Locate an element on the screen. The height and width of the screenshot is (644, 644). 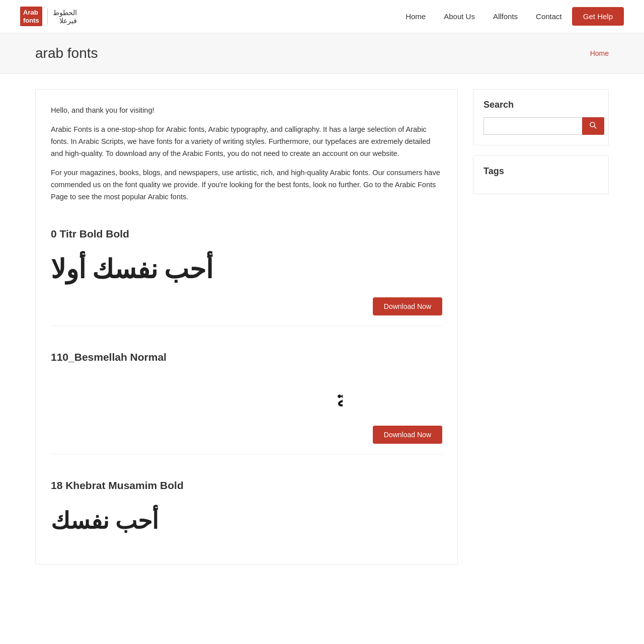
font-entry-1: 0 Titr Bold Bold أحب نفسك أولا Download … is located at coordinates (247, 267).